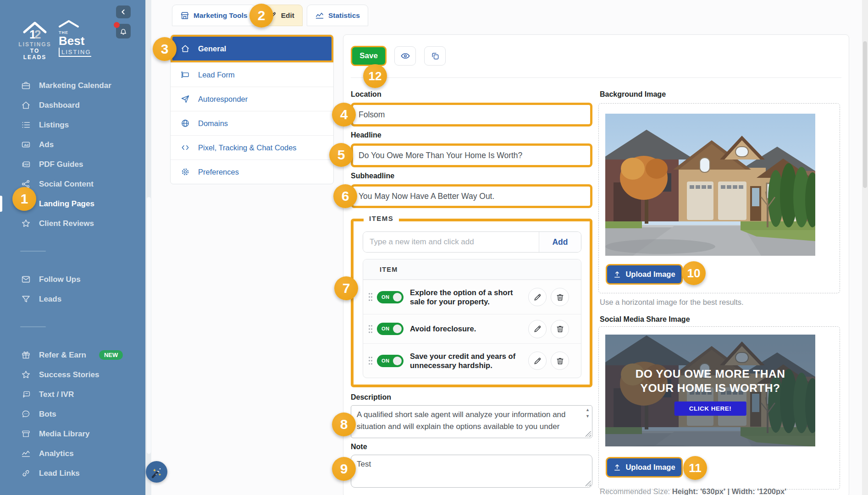 The height and width of the screenshot is (495, 868). Describe the element at coordinates (471, 155) in the screenshot. I see `headline-input` at that location.